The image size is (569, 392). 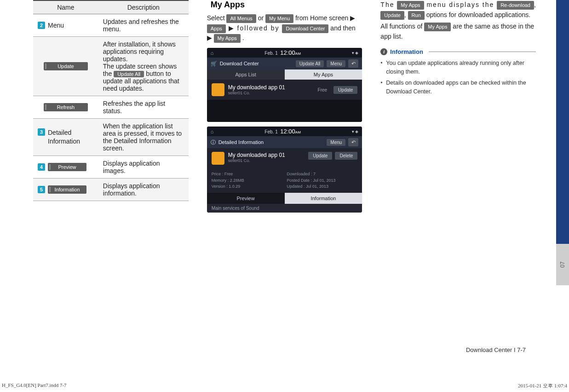 I want to click on definitions-table: Name Description 2 Menu Updates and refr…, so click(x=111, y=100).